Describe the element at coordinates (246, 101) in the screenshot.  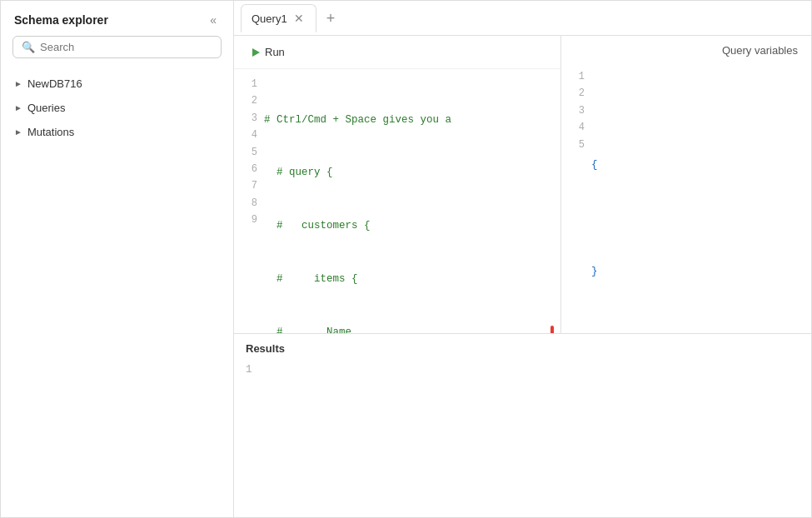
I see `line-num: 2` at that location.